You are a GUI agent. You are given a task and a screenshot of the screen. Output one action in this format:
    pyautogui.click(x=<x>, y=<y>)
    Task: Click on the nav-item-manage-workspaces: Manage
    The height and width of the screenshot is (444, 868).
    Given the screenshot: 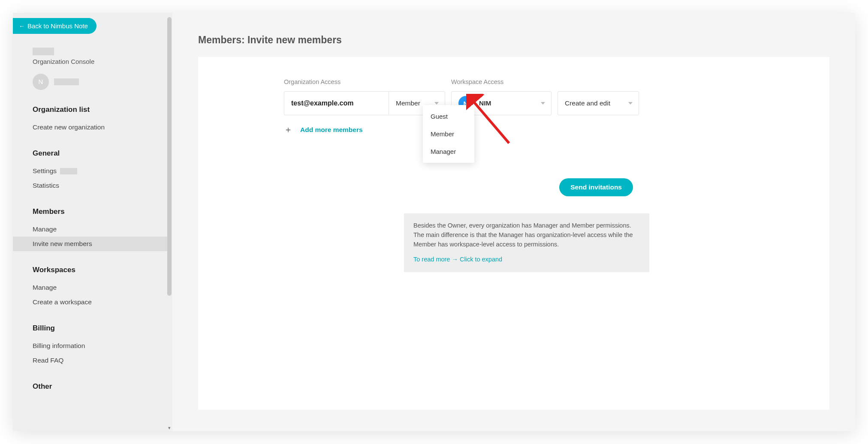 What is the action you would take?
    pyautogui.click(x=94, y=288)
    